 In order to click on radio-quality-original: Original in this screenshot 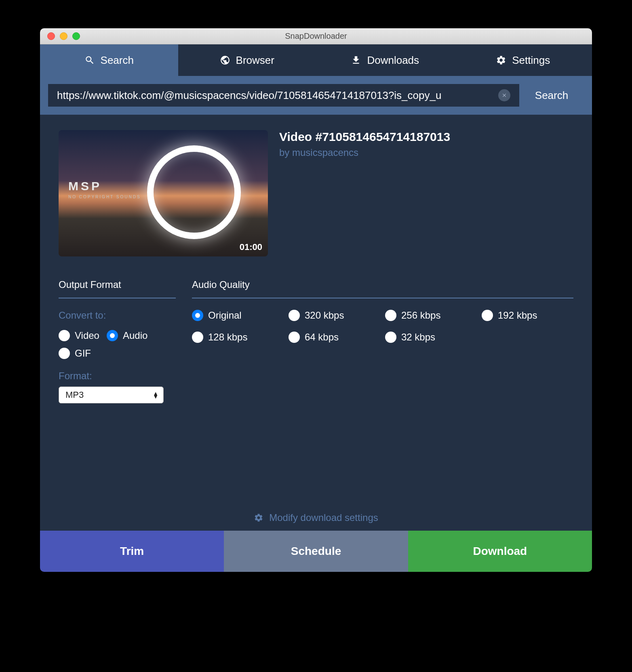, I will do `click(238, 315)`.